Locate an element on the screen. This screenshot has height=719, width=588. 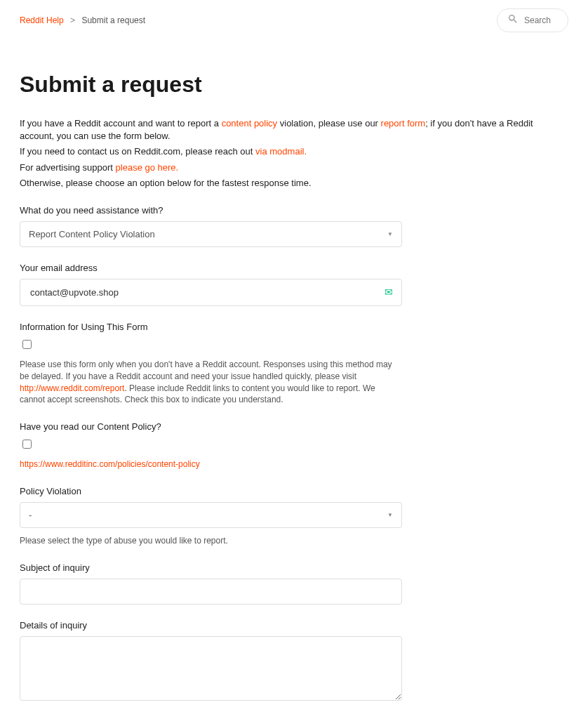
info-form-hint: Please use this form only when you don't… is located at coordinates (211, 382).